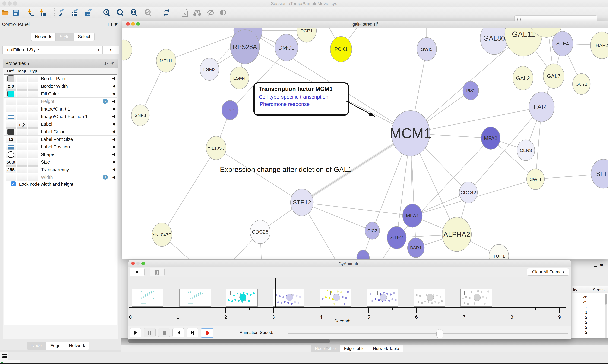 Image resolution: width=608 pixels, height=364 pixels. Describe the element at coordinates (137, 272) in the screenshot. I see `add-frame-button` at that location.